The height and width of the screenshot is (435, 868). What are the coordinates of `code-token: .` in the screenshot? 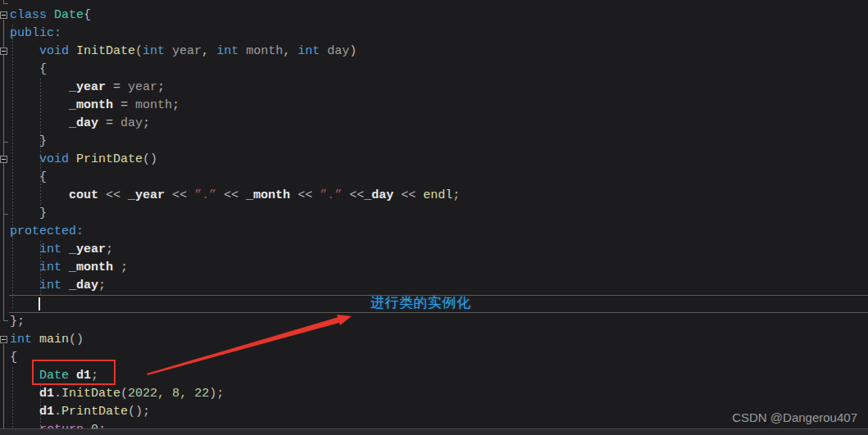 It's located at (57, 393).